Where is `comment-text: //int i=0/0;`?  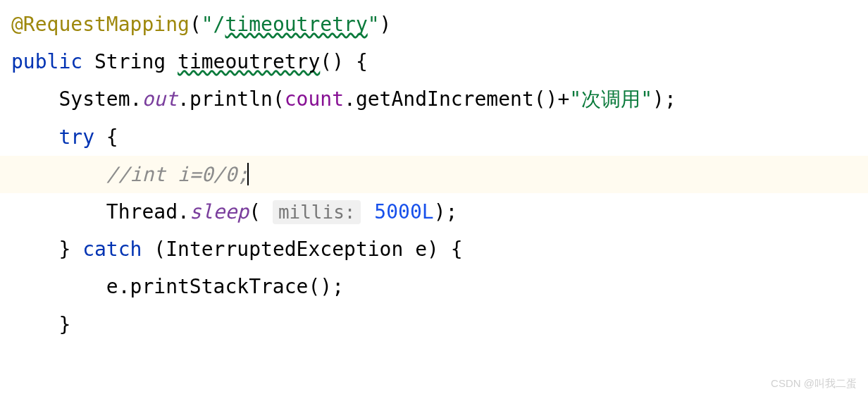 comment-text: //int i=0/0; is located at coordinates (178, 175).